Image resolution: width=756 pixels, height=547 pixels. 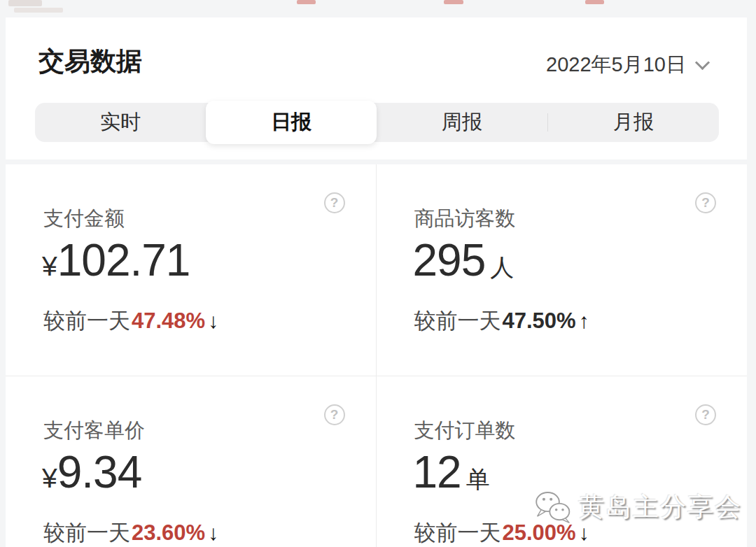 I want to click on page-title: 交易数据, so click(x=90, y=62).